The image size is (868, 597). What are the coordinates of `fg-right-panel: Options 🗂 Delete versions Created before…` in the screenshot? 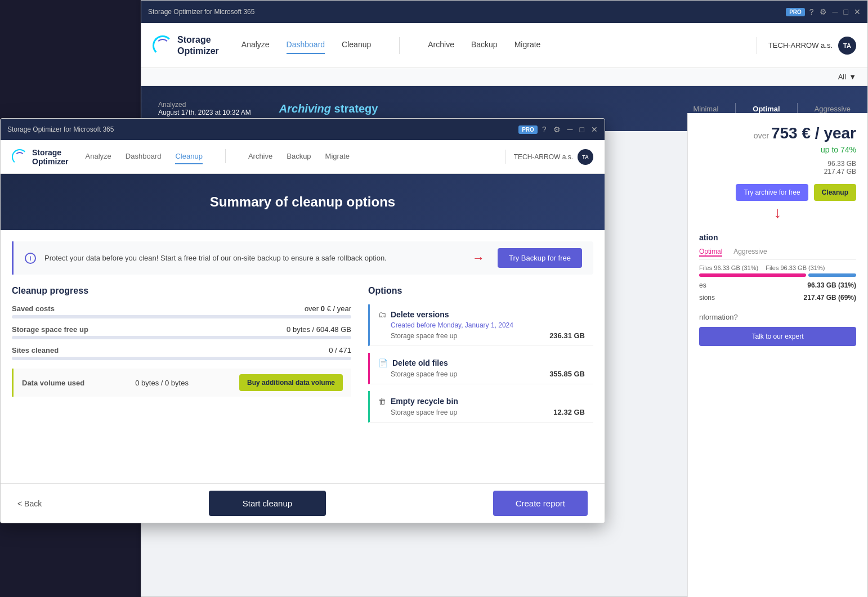 It's located at (481, 358).